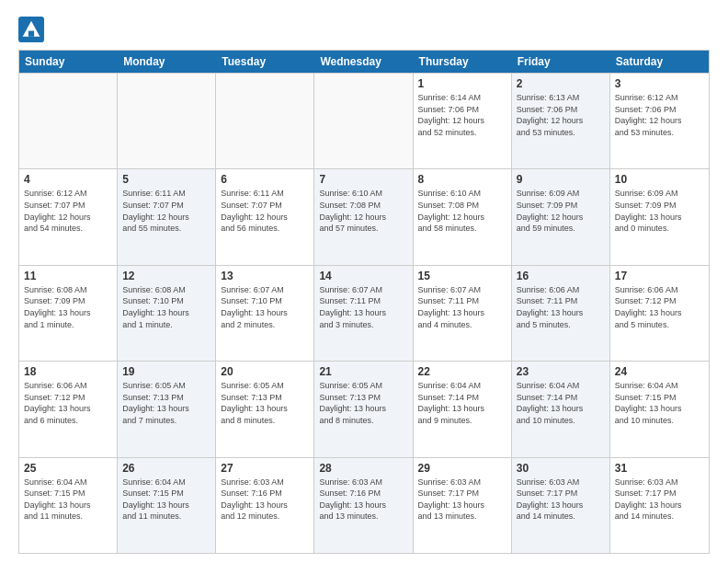  Describe the element at coordinates (462, 468) in the screenshot. I see `day-number: 29` at that location.